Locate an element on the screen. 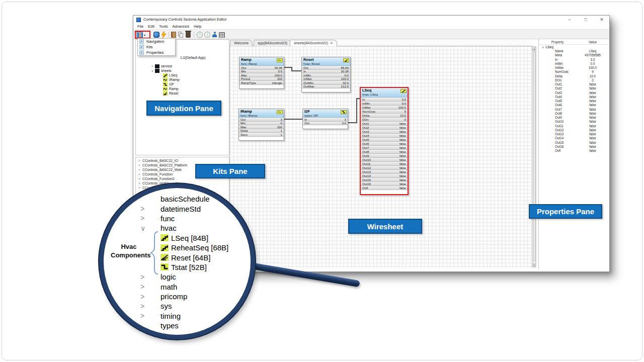 The image size is (644, 362). block-slot: Out1false is located at coordinates (384, 124).